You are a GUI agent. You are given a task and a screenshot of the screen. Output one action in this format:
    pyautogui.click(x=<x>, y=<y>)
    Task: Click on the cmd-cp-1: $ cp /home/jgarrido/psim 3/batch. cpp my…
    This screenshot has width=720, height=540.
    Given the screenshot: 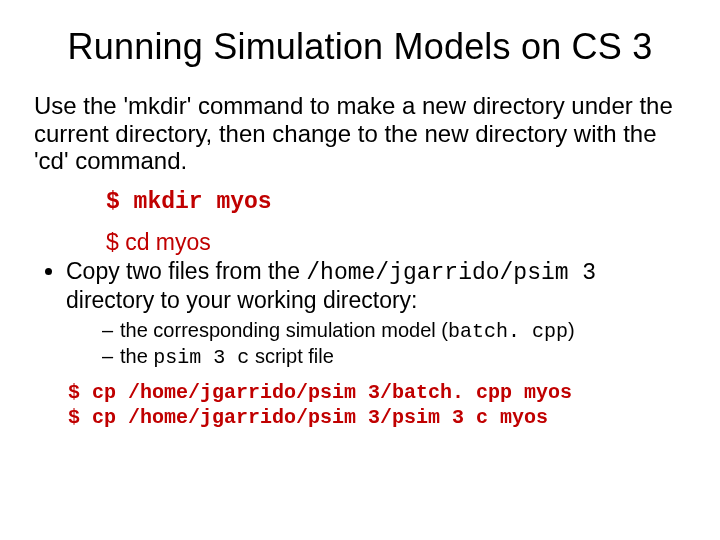 What is the action you would take?
    pyautogui.click(x=377, y=392)
    